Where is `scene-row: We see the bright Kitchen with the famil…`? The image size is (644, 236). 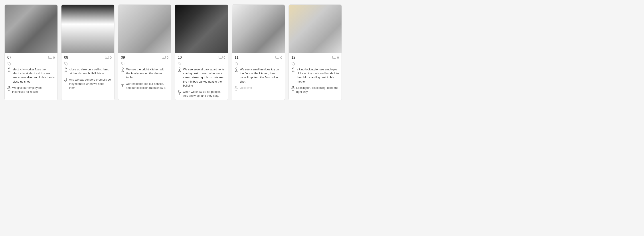 scene-row: We see the bright Kitchen with the famil… is located at coordinates (145, 74).